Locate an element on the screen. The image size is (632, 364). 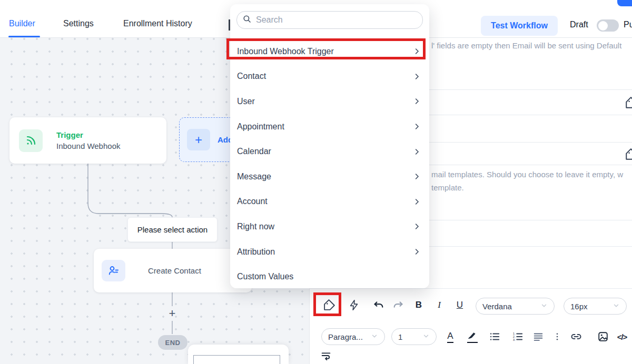
plus-icon: + is located at coordinates (199, 140).